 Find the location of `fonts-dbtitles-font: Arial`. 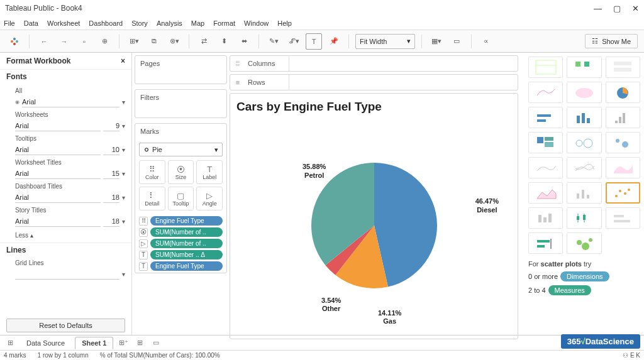

fonts-dbtitles-font: Arial is located at coordinates (58, 197).